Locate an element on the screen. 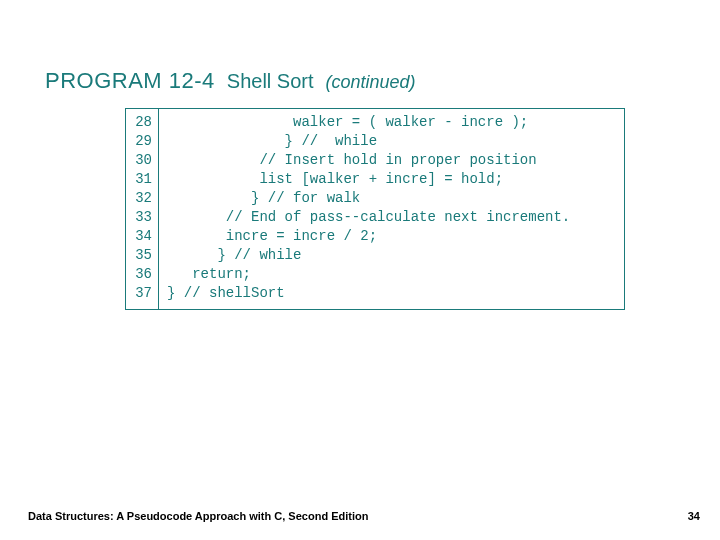  code-line: list [walker + incre] = hold; is located at coordinates (392, 180).